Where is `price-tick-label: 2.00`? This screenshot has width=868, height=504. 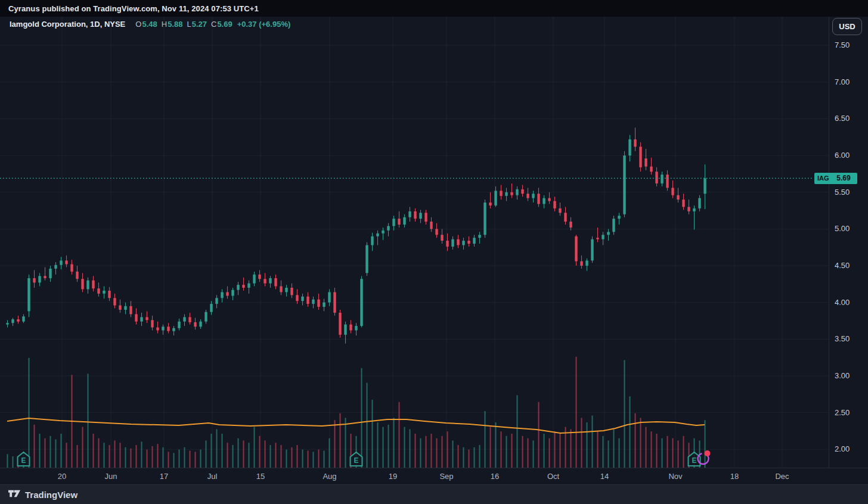
price-tick-label: 2.00 is located at coordinates (842, 449).